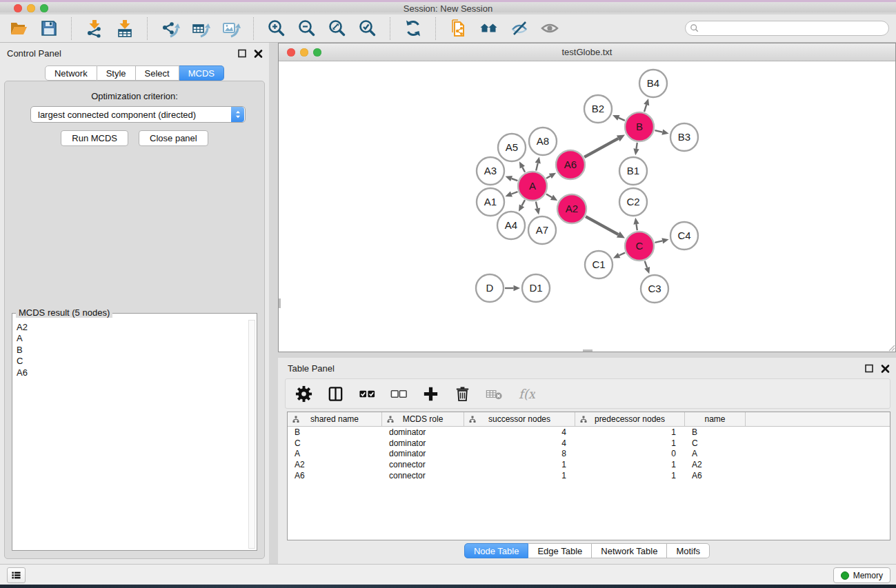 The image size is (896, 588). What do you see at coordinates (684, 137) in the screenshot?
I see `graph-node-B3: B3` at bounding box center [684, 137].